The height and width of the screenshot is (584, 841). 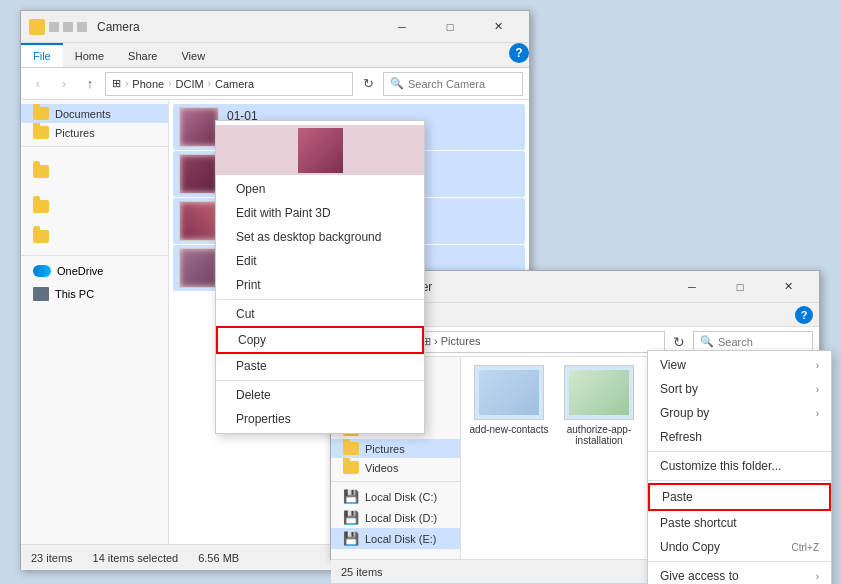 What do you see at coordinates (90, 55) in the screenshot?
I see `tab-home: Home` at bounding box center [90, 55].